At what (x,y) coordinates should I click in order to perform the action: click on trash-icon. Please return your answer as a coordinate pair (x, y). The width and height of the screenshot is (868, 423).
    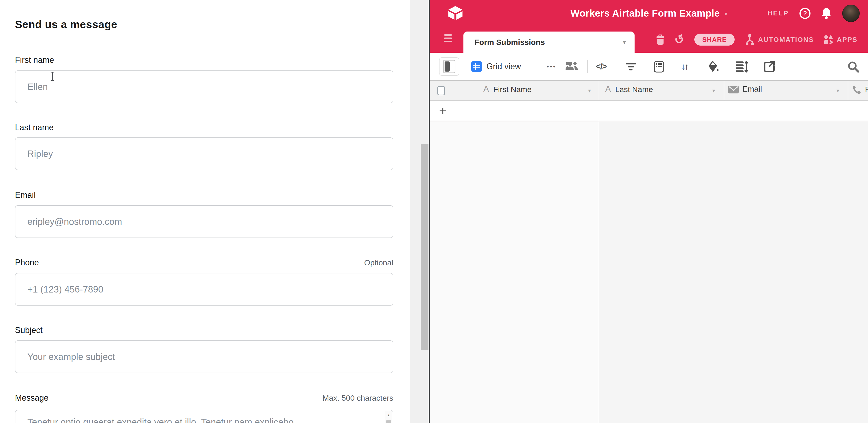
    Looking at the image, I should click on (660, 39).